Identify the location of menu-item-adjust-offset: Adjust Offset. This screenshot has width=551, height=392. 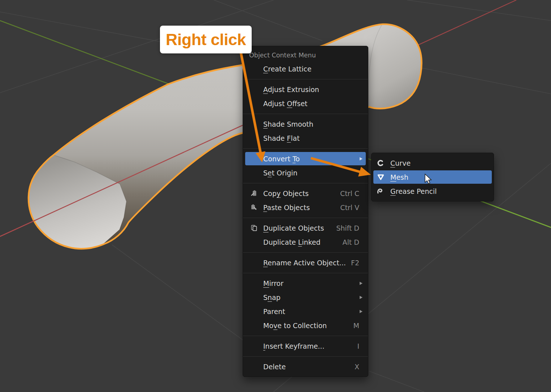
(305, 103).